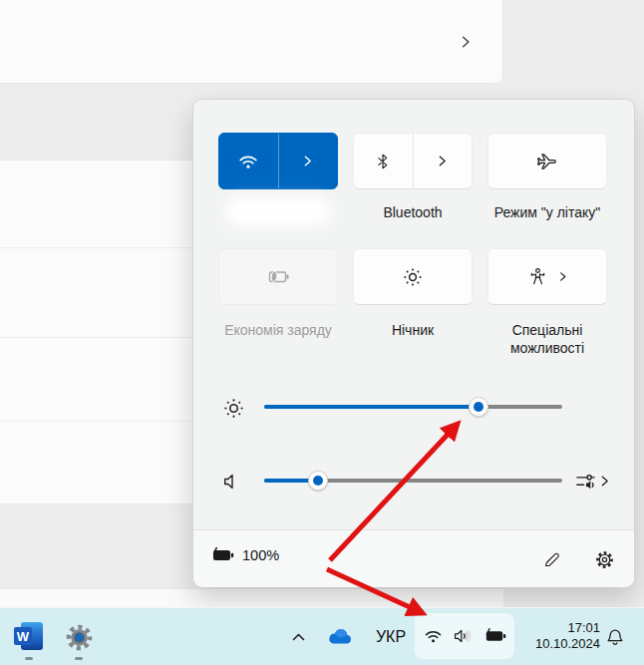 The height and width of the screenshot is (665, 644). What do you see at coordinates (547, 212) in the screenshot?
I see `airplane-mode-label: Режим "у літаку"` at bounding box center [547, 212].